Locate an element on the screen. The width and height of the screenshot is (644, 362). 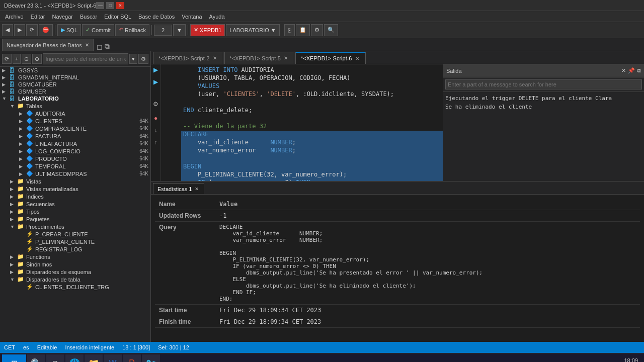
output-panel-header: Salida ✕ 📌 ⧉ is located at coordinates (543, 71).